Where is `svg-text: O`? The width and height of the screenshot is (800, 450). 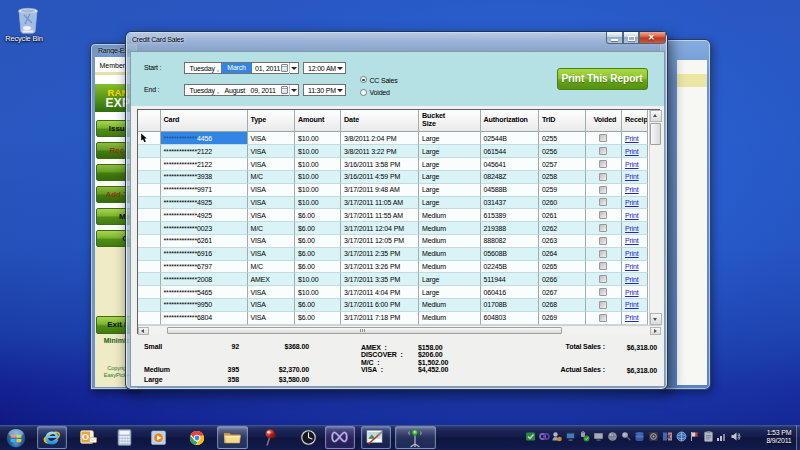
svg-text: O is located at coordinates (86, 437).